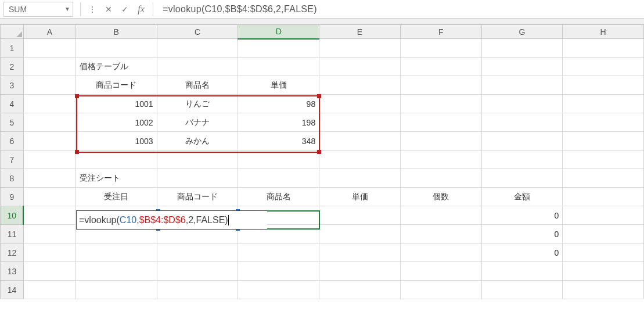 This screenshot has height=326, width=644. I want to click on cell-h12, so click(603, 253).